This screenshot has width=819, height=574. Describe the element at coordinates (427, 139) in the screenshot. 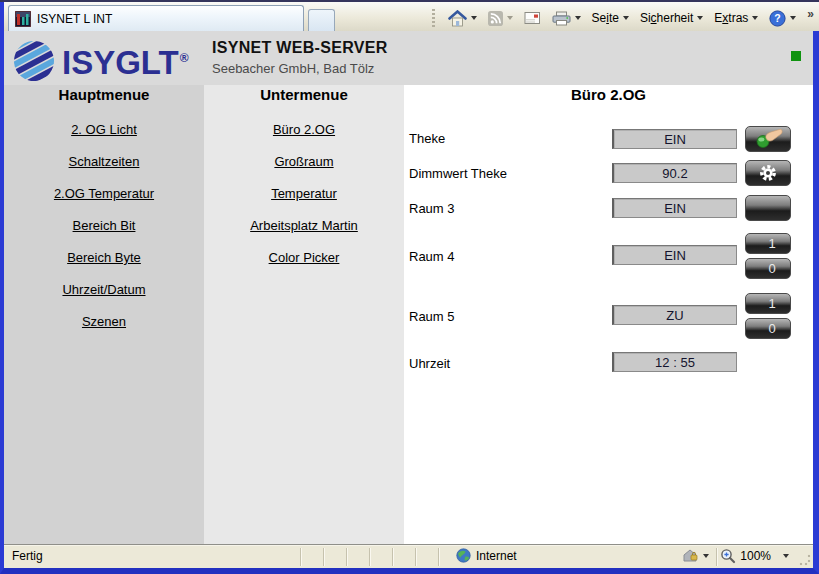

I see `row-label-theke: Theke` at that location.